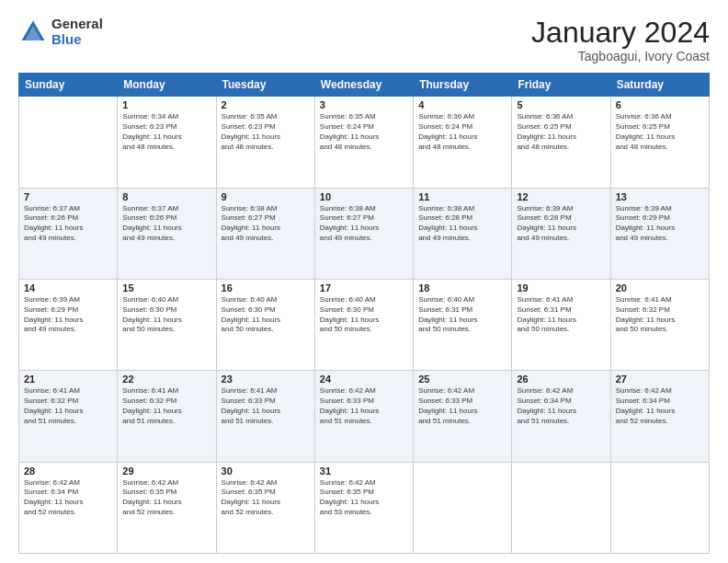 This screenshot has height=563, width=728. I want to click on weekday-header-saturday: Saturday, so click(660, 85).